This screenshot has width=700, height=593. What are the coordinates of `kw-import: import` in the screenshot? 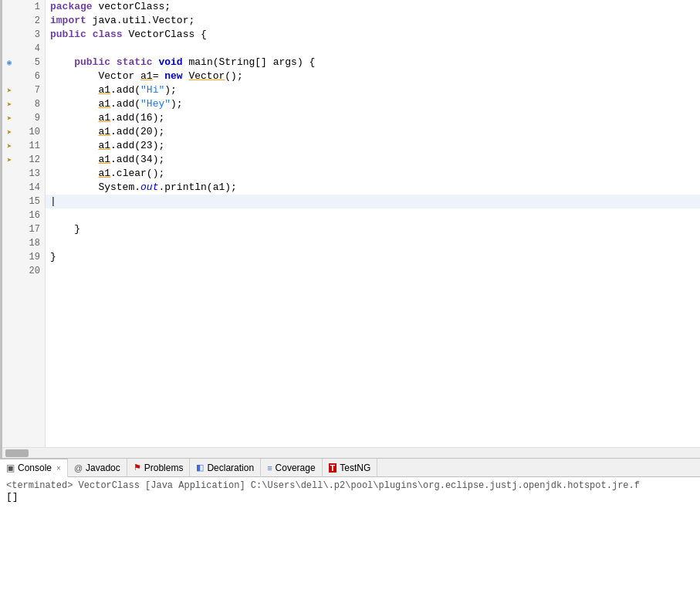 It's located at (68, 21).